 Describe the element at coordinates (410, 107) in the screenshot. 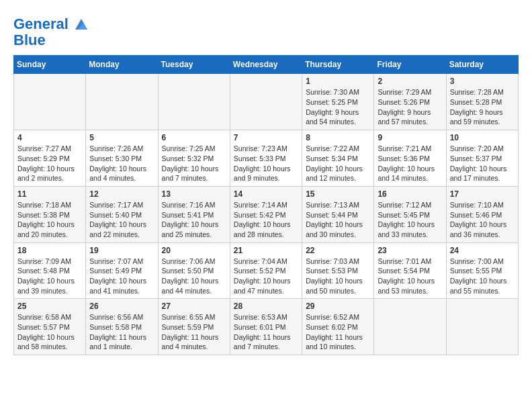

I see `day-info: Sunrise: 7:29 AM Sunset: 5:26 PM Dayligh…` at that location.